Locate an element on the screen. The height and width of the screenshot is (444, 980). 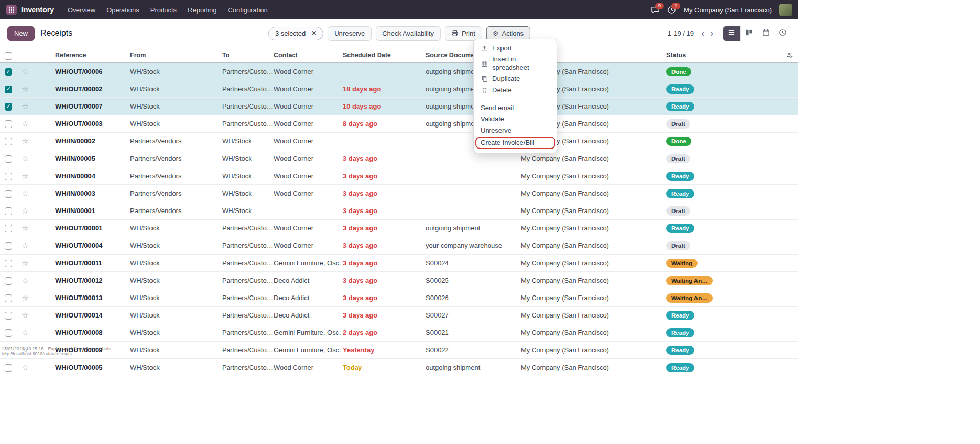
cell-status: Done is located at coordinates (732, 141).